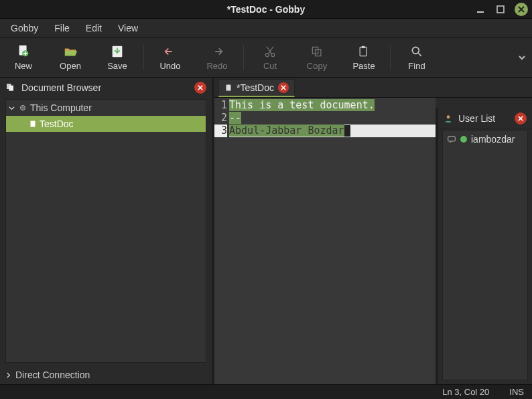 This screenshot has width=532, height=399. Describe the element at coordinates (56, 124) in the screenshot. I see `tree-item-label: TestDoc` at that location.